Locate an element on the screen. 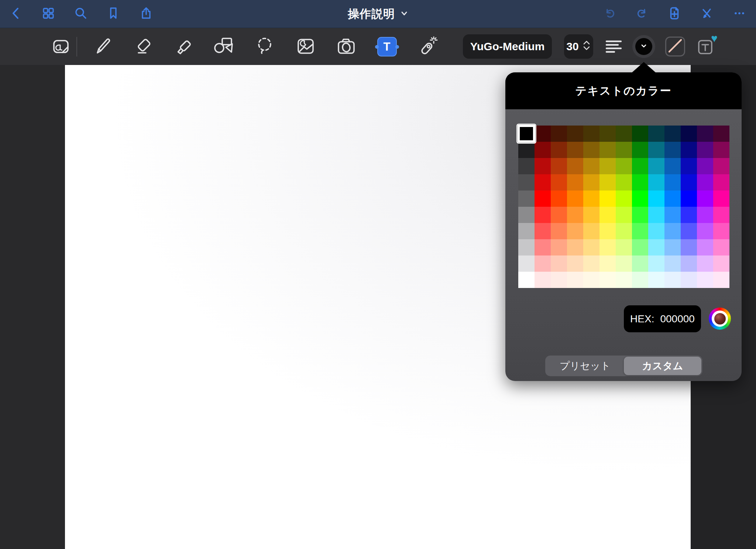  highlighter-tool-button is located at coordinates (185, 47).